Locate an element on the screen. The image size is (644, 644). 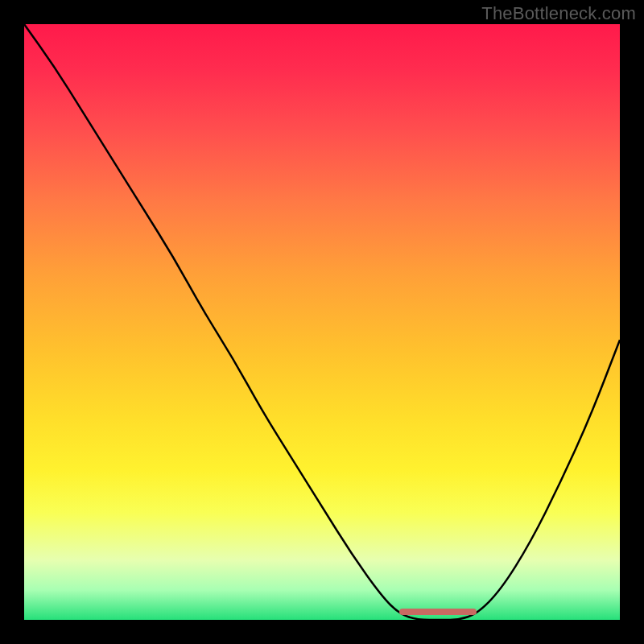
min-plateau-band is located at coordinates (438, 612).